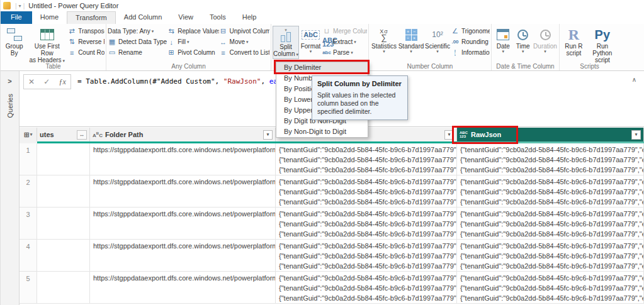  What do you see at coordinates (438, 35) in the screenshot?
I see `scientific-icon: 10²` at bounding box center [438, 35].